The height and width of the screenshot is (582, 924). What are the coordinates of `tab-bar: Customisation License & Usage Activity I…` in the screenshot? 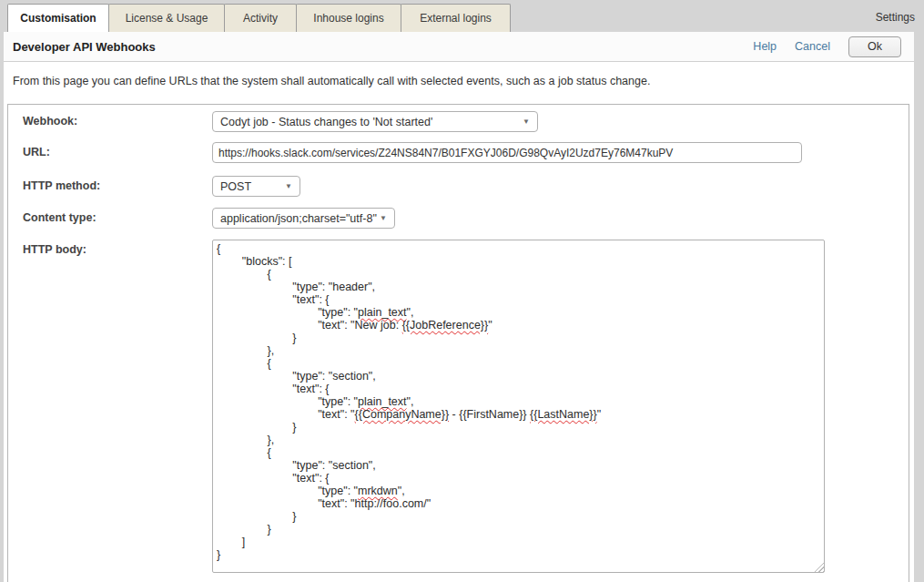 It's located at (462, 16).